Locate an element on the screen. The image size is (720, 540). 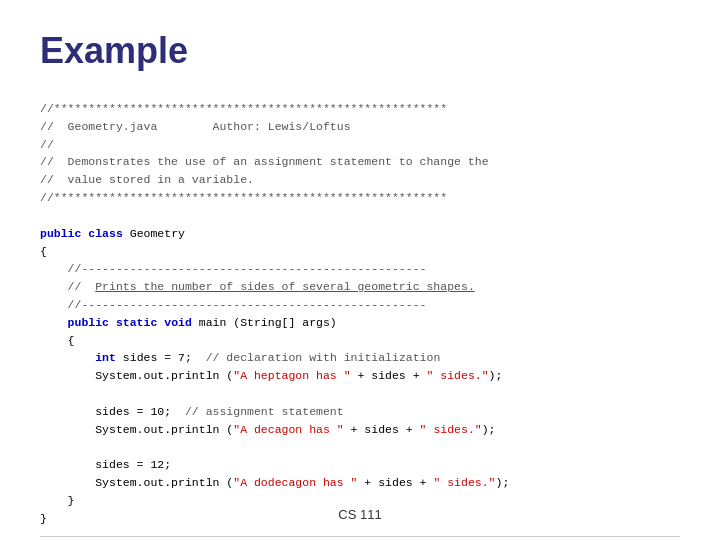
footer-center: CS 111 is located at coordinates (360, 514).